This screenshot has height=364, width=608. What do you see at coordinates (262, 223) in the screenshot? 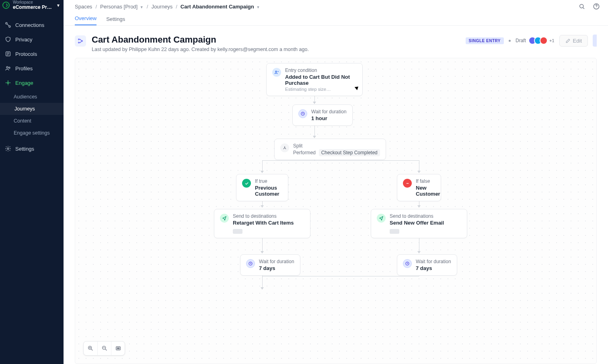
I see `node-dest-retarget: Send to destinations Retarget With Cart …` at bounding box center [262, 223].